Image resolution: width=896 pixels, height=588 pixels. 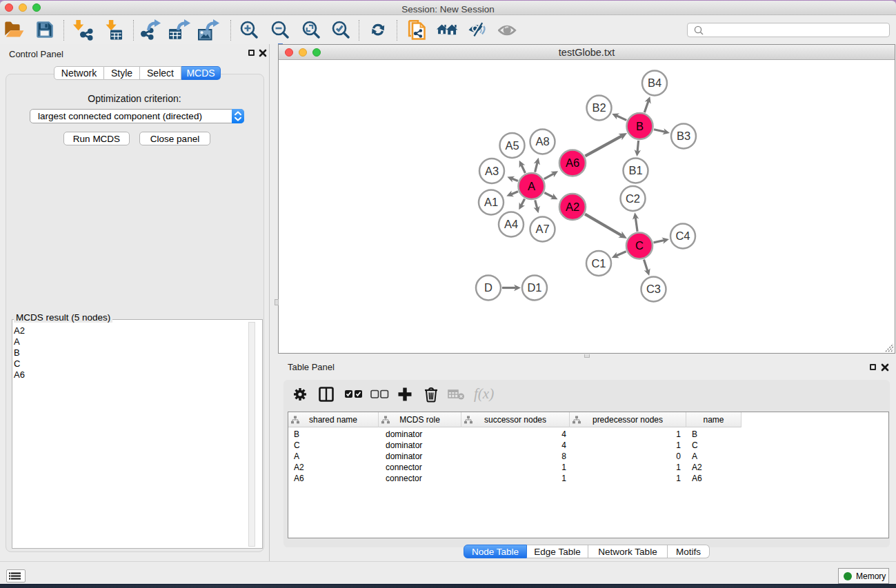 What do you see at coordinates (491, 202) in the screenshot?
I see `svg-text: A1` at bounding box center [491, 202].